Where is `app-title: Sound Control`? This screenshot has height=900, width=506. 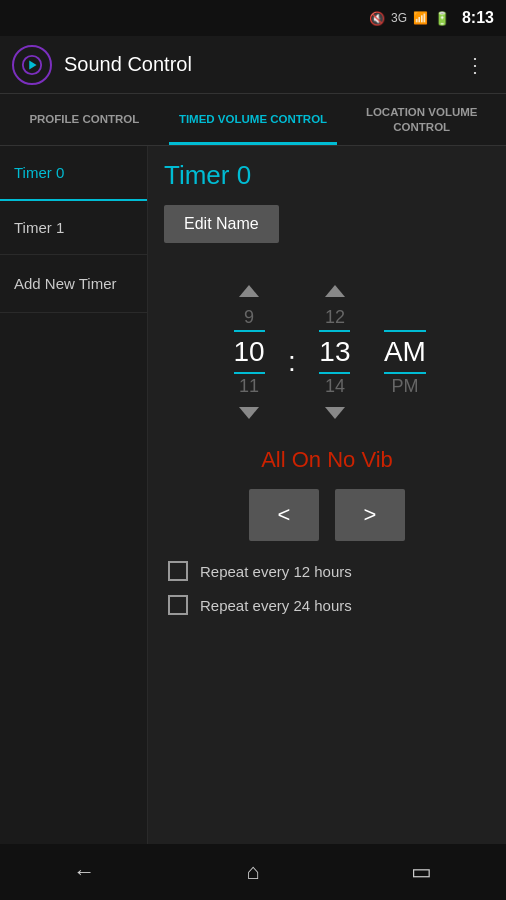 app-title: Sound Control is located at coordinates (260, 64).